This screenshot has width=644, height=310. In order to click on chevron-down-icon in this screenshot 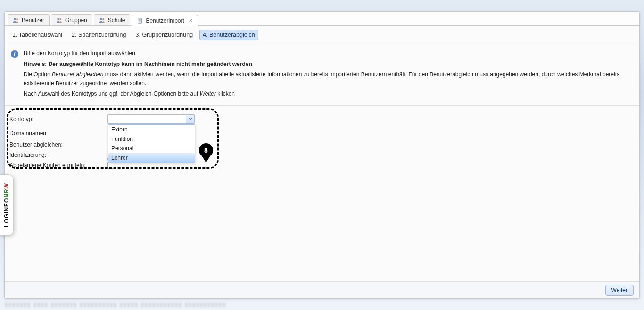, I will do `click(190, 119)`.